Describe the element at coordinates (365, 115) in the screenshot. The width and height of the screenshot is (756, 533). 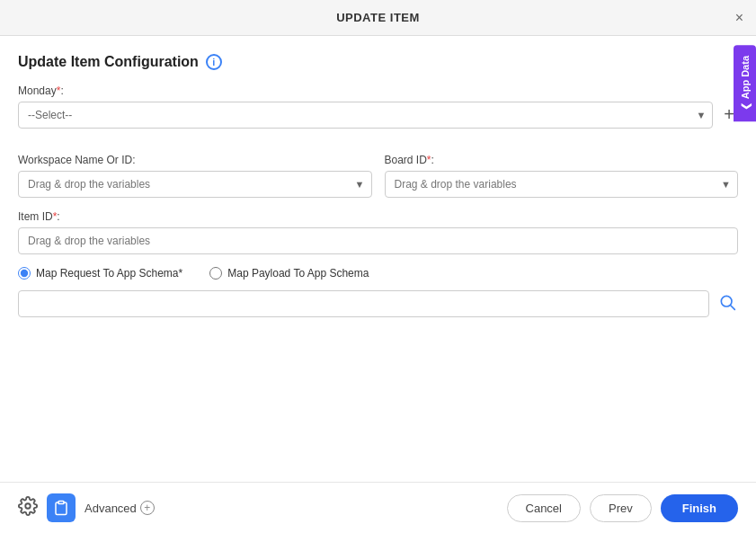
I see `monday-select-wrapper: --Select-- ▼` at that location.